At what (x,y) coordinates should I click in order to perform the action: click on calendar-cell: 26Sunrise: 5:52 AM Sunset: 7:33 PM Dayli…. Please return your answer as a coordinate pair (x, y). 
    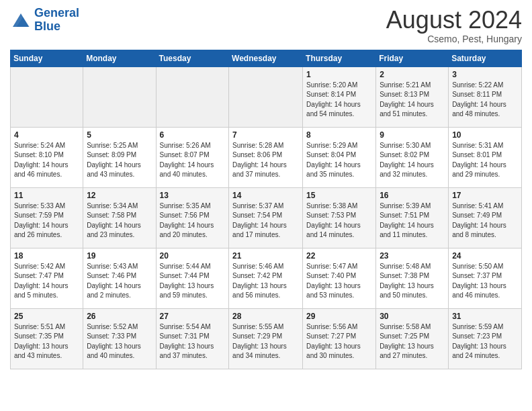
    Looking at the image, I should click on (120, 338).